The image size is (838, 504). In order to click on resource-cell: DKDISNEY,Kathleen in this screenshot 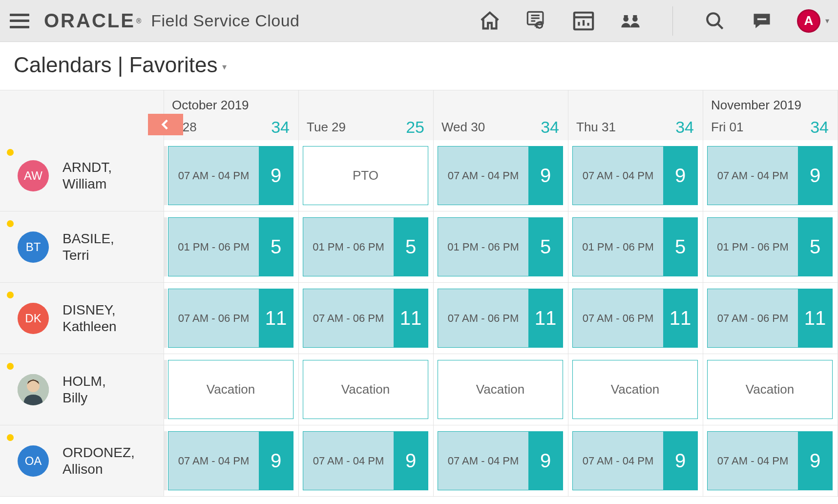, I will do `click(82, 318)`.